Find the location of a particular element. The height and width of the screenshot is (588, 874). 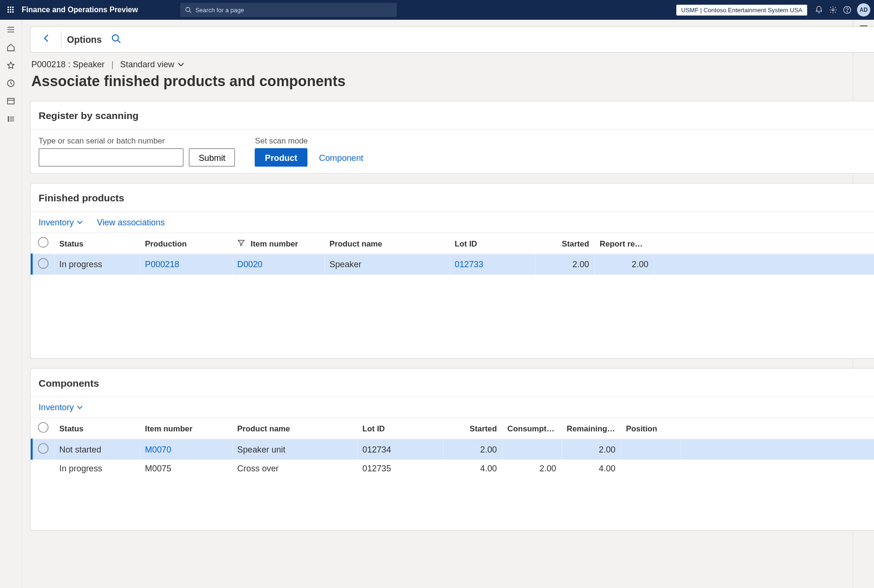

global-search-input: Search for a page is located at coordinates (289, 10).